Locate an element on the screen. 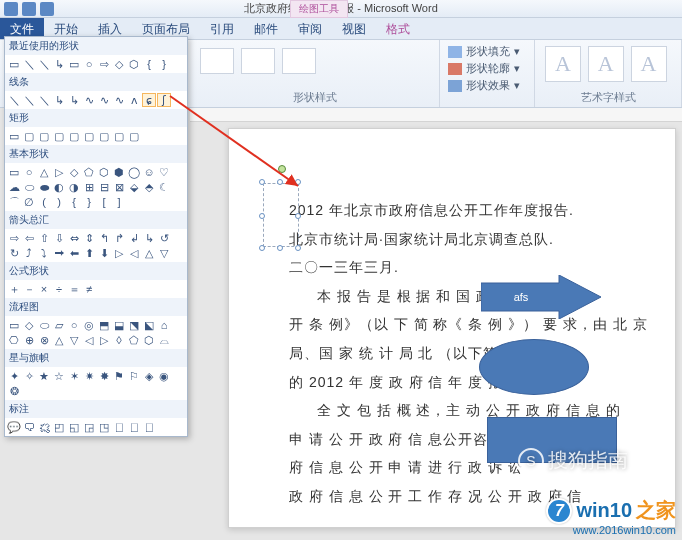 The height and width of the screenshot is (540, 682). shape-icon: ⬕ is located at coordinates (149, 325).